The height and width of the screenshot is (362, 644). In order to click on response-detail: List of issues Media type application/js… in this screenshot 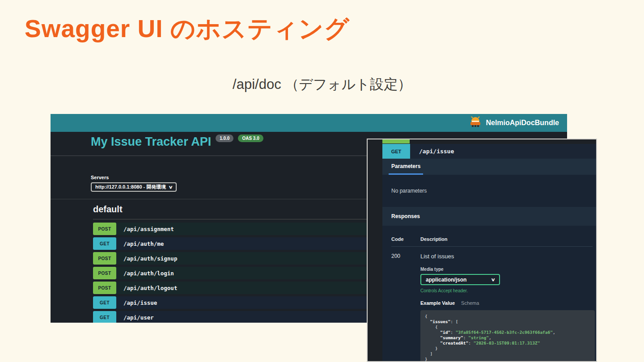, I will do `click(508, 307)`.